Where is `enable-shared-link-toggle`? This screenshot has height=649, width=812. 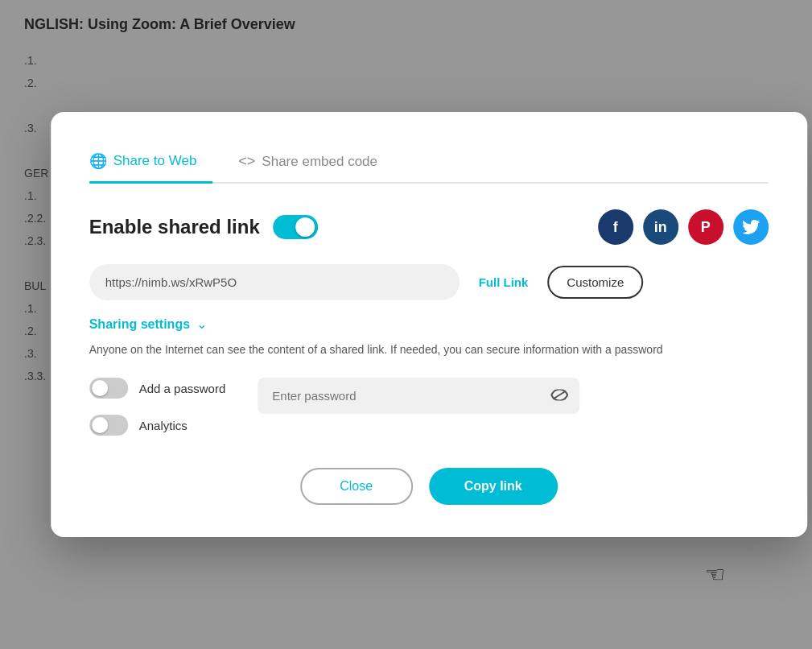 enable-shared-link-toggle is located at coordinates (295, 227).